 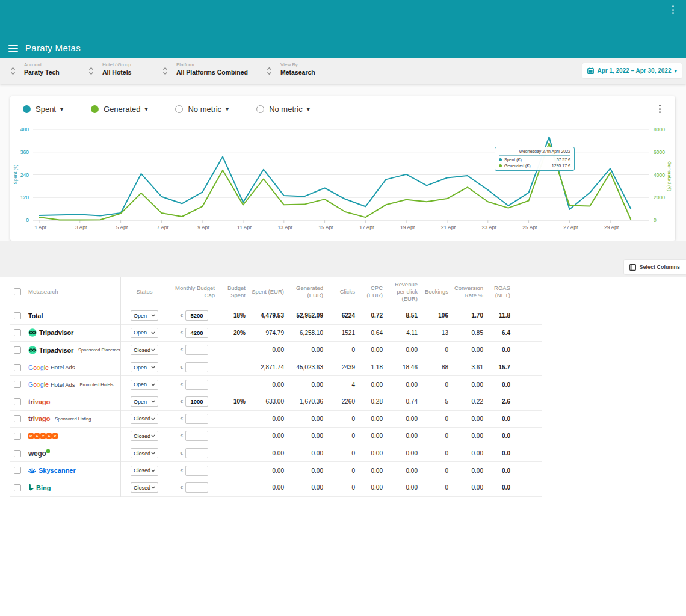 What do you see at coordinates (307, 315) in the screenshot?
I see `generated-cell: 52,952.09` at bounding box center [307, 315].